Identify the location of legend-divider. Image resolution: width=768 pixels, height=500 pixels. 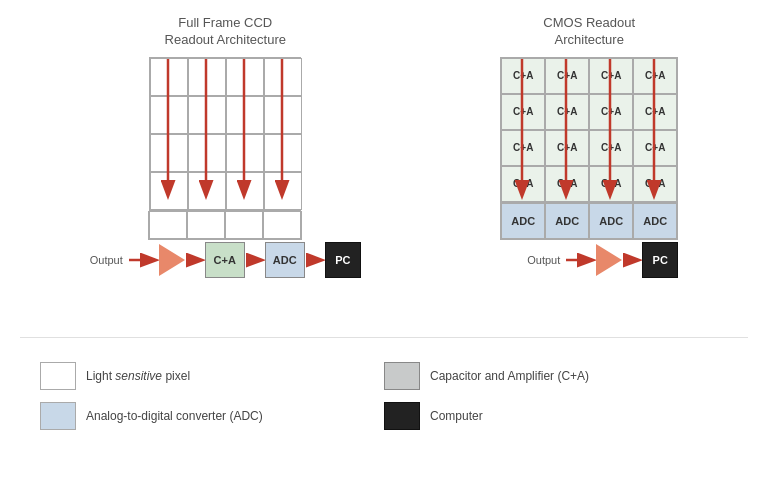
(384, 338).